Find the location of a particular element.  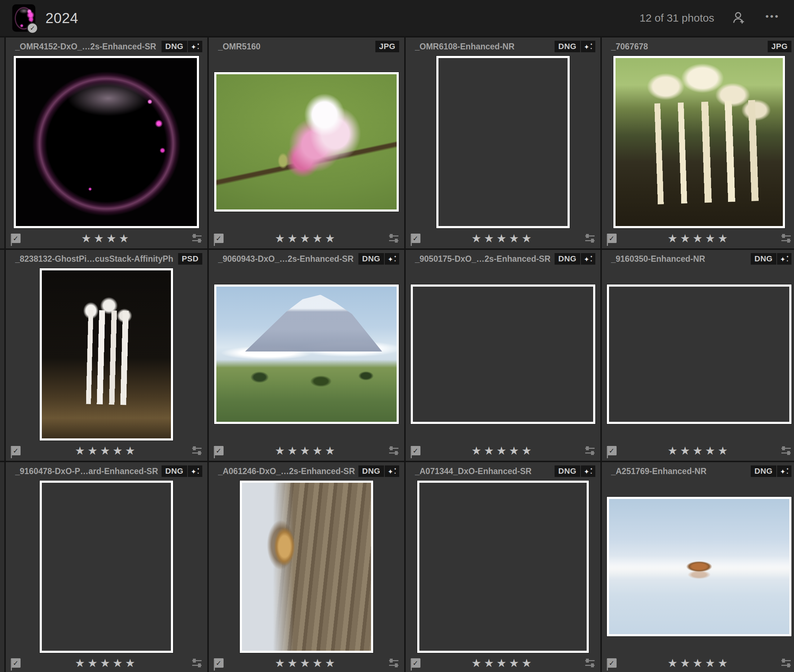

photo-tile: _OMR4152-DxO_…2s-Enhanced-SR DNG ✦ ✓ ★★★… is located at coordinates (107, 143).